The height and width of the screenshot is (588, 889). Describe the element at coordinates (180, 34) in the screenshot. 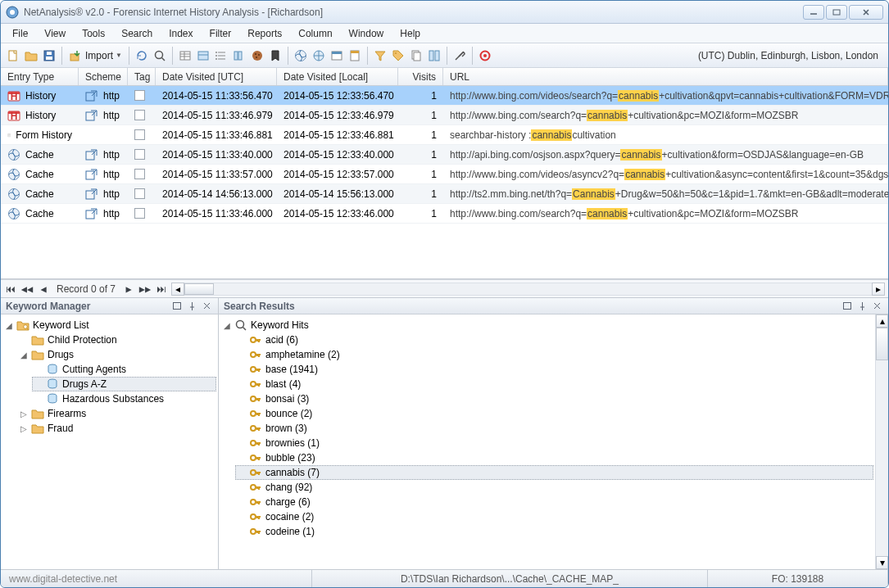

I see `menu-index: Index` at that location.